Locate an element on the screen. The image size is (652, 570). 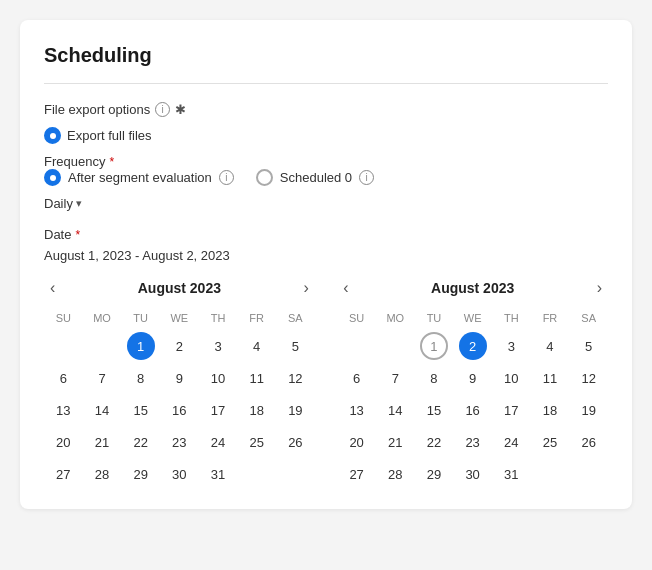
right-day-30: 30 is located at coordinates (473, 474).